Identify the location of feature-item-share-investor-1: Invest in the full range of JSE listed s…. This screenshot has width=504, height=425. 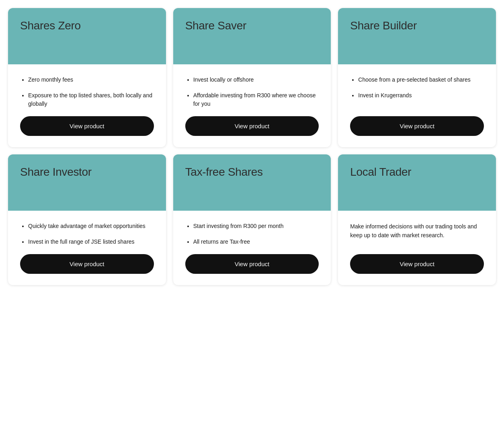
(91, 242).